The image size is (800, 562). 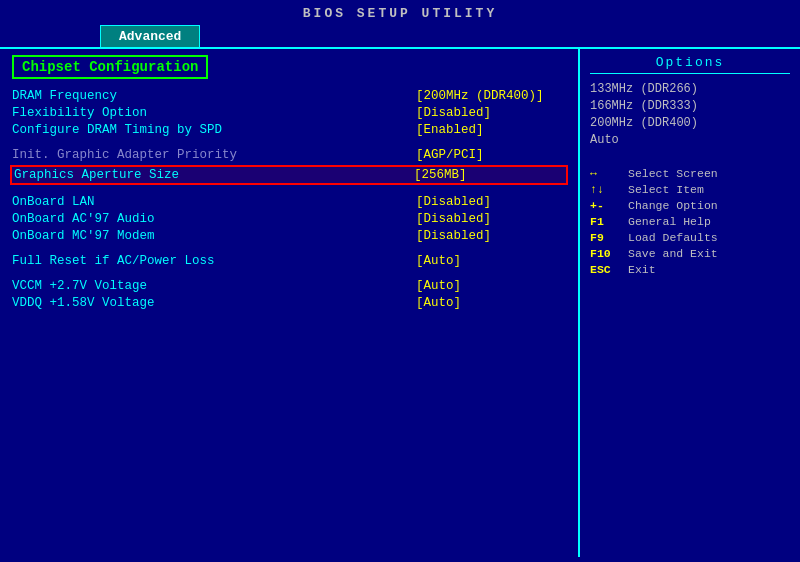 I want to click on config-row: Full Reset if AC/Power Loss[Auto], so click(x=289, y=261).